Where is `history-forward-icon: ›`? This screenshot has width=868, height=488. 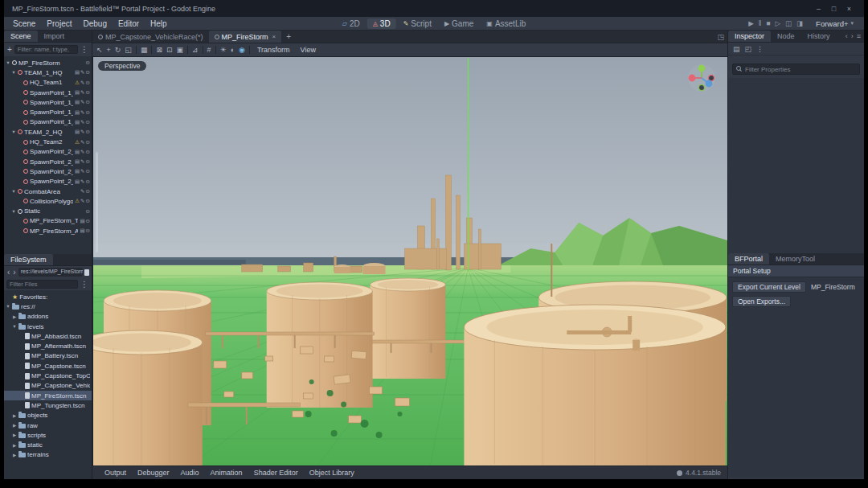 history-forward-icon: › is located at coordinates (852, 36).